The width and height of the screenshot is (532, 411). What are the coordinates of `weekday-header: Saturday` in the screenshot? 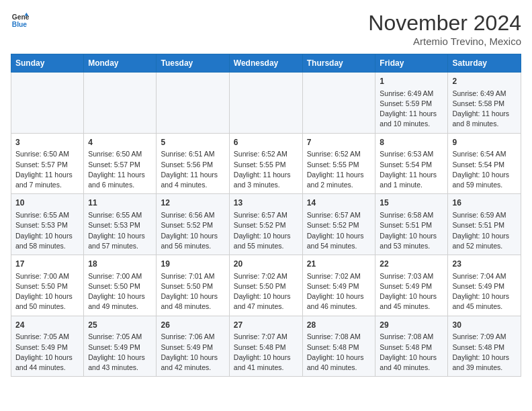 It's located at (485, 63).